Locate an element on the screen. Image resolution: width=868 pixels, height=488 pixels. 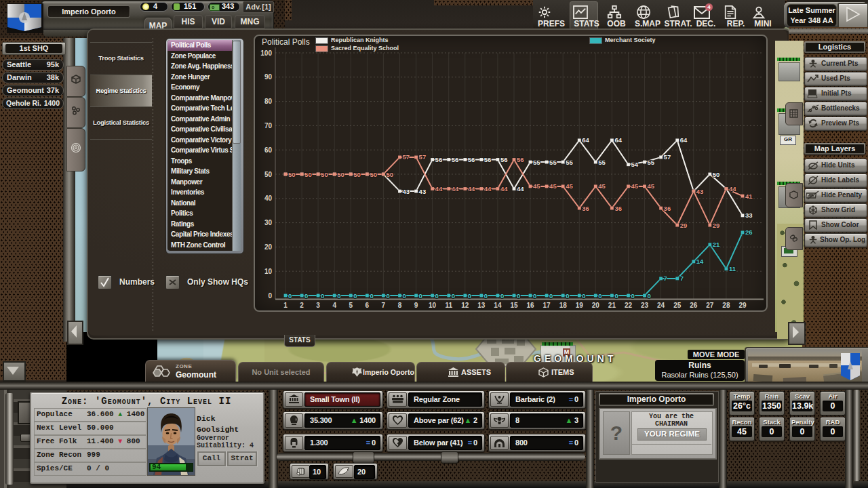
svg-text: 21 is located at coordinates (716, 244).